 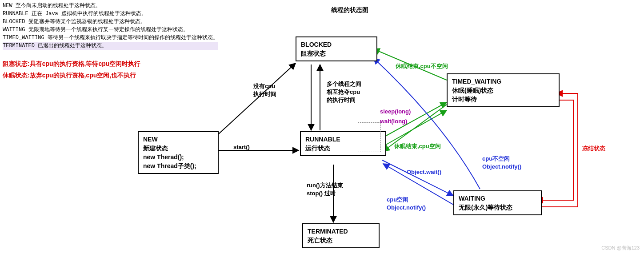 What do you see at coordinates (394, 121) in the screenshot?
I see `label-wait-long: wait(long)` at bounding box center [394, 121].